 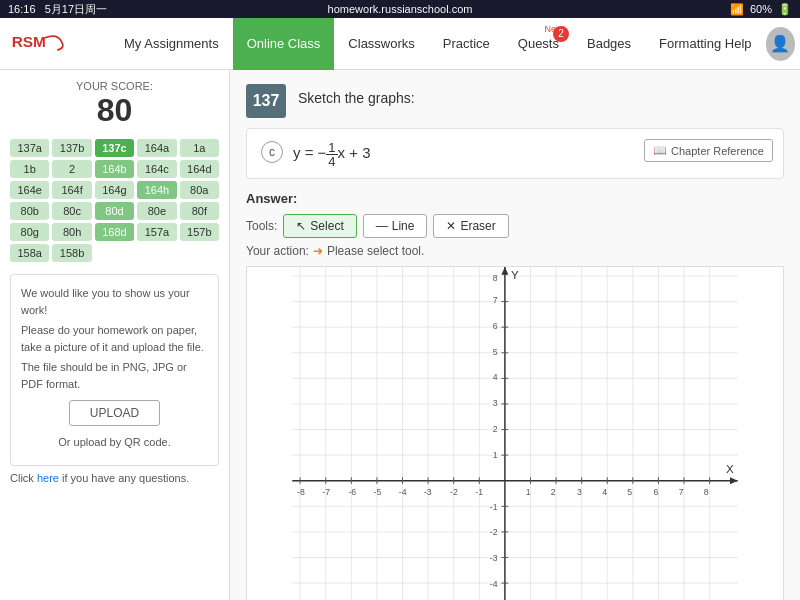 What do you see at coordinates (320, 226) in the screenshot?
I see `select-tool-button: ↖ Select` at bounding box center [320, 226].